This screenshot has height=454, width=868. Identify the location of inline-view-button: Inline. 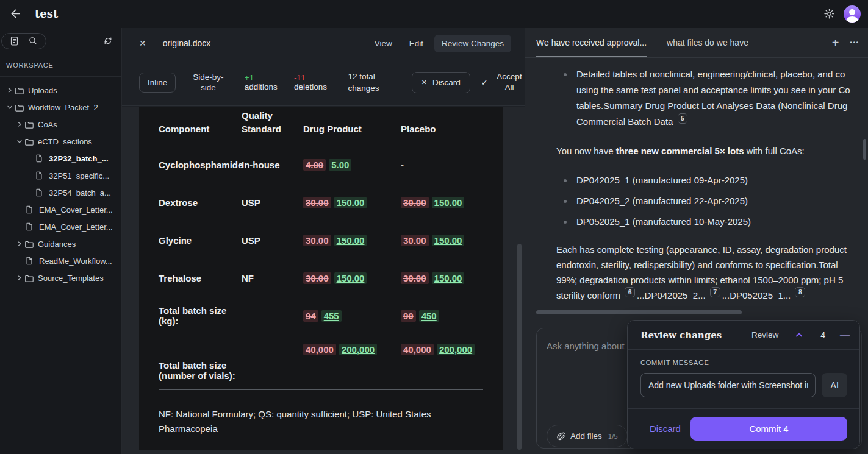
(157, 83).